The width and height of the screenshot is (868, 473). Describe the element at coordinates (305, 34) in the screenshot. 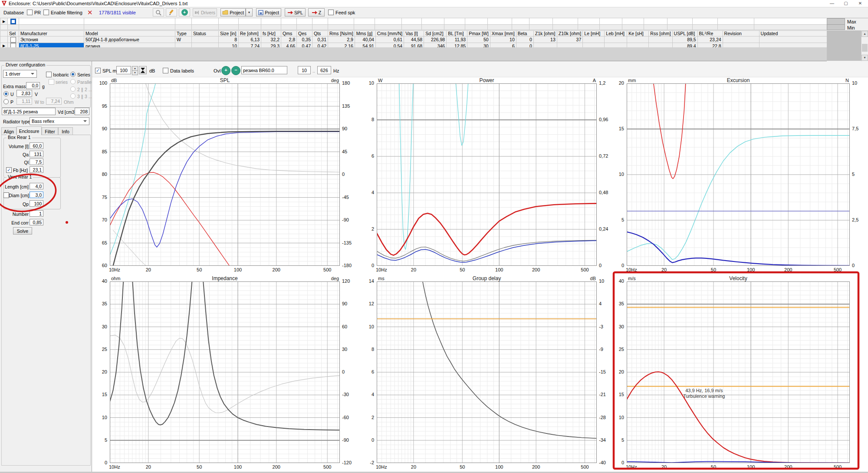

I see `column-header: Qes` at that location.